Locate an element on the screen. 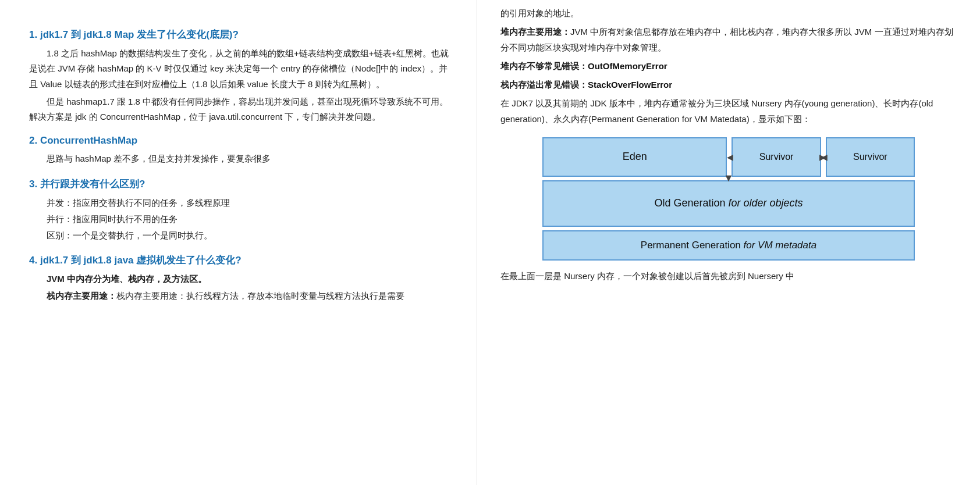 The image size is (980, 485). section-2-para-1: 思路与 hashMap 差不多，但是支持并发操作，要复杂很多 is located at coordinates (241, 159).